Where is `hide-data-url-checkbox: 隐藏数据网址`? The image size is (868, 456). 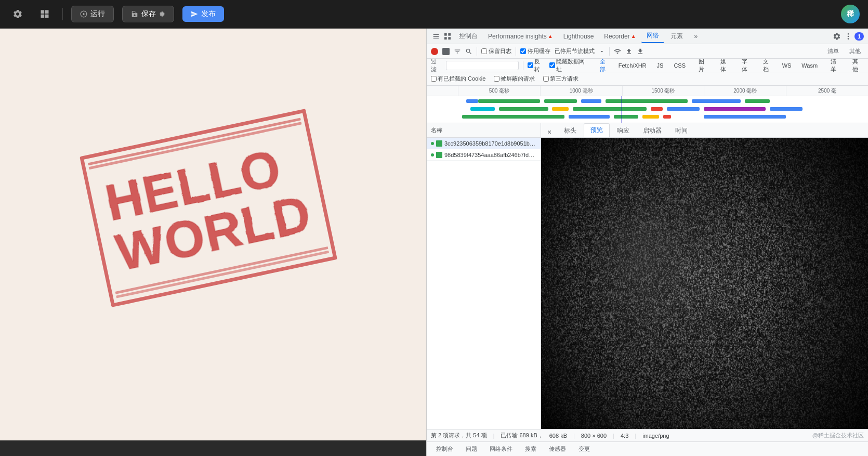 hide-data-url-checkbox: 隐藏数据网址 is located at coordinates (570, 66).